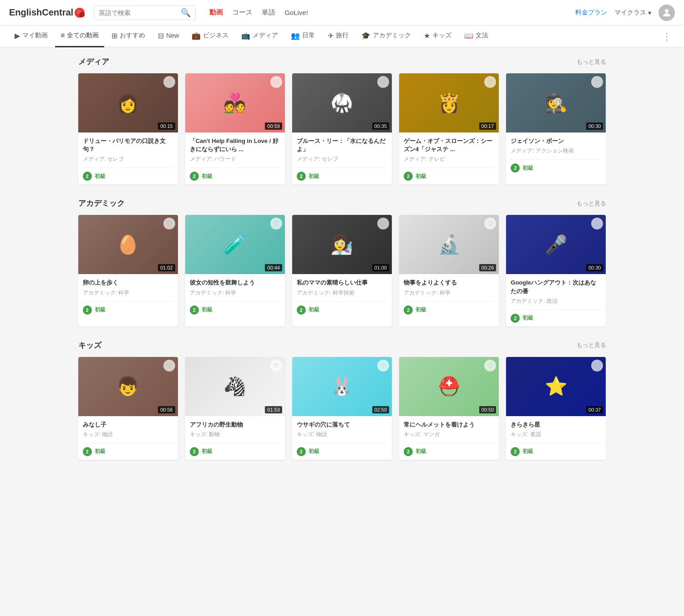 The image size is (684, 616). What do you see at coordinates (556, 270) in the screenshot?
I see `video-card-a5: 🎤 00:30 ♡ Googleハングアウト：次はあなたの番 アカデミック: 政…` at bounding box center [556, 270].